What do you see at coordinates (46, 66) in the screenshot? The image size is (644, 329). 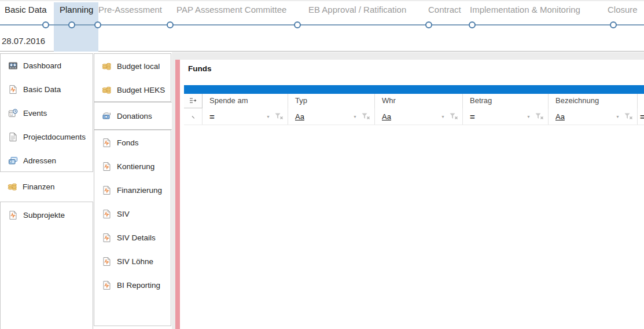 I see `nav-item-dashboard: Dashboard` at bounding box center [46, 66].